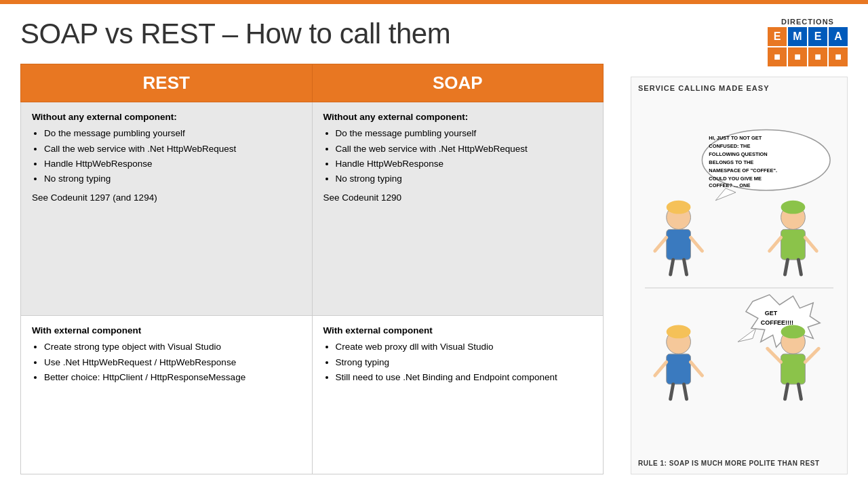 The width and height of the screenshot is (868, 488). I want to click on soap-no-component-cell: Without any external component: Do the m…, so click(458, 209).